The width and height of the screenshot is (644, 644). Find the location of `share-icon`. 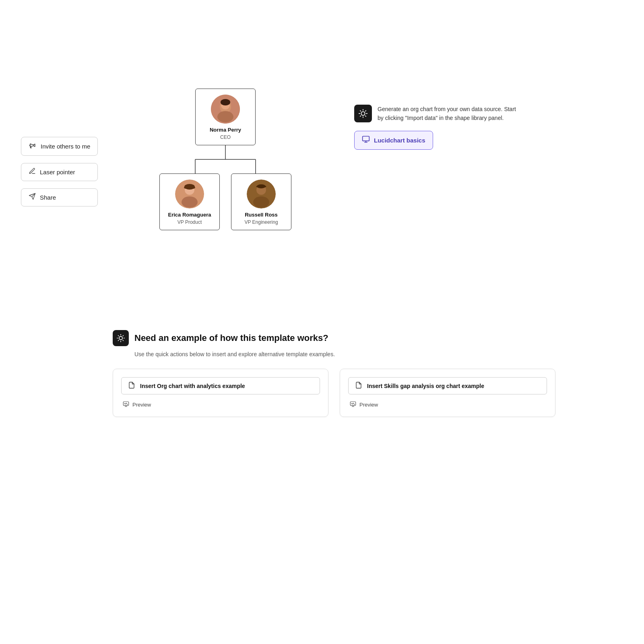

share-icon is located at coordinates (32, 197).